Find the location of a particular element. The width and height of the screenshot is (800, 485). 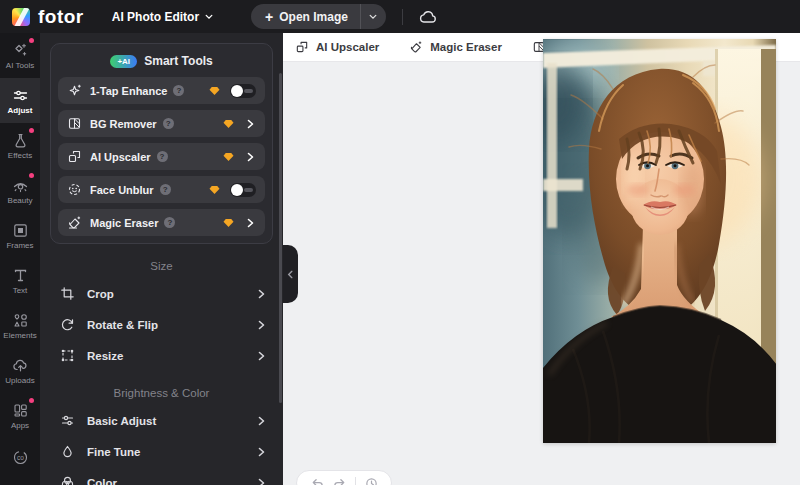

effects-icon is located at coordinates (20, 140).